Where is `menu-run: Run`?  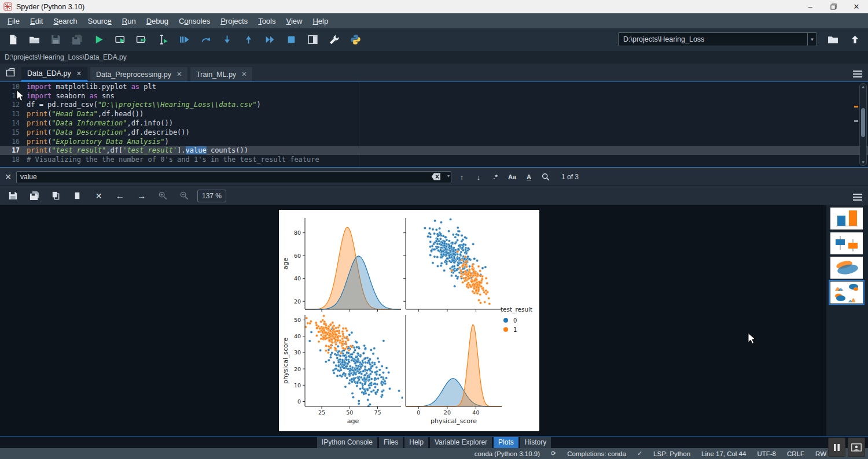
menu-run: Run is located at coordinates (129, 21).